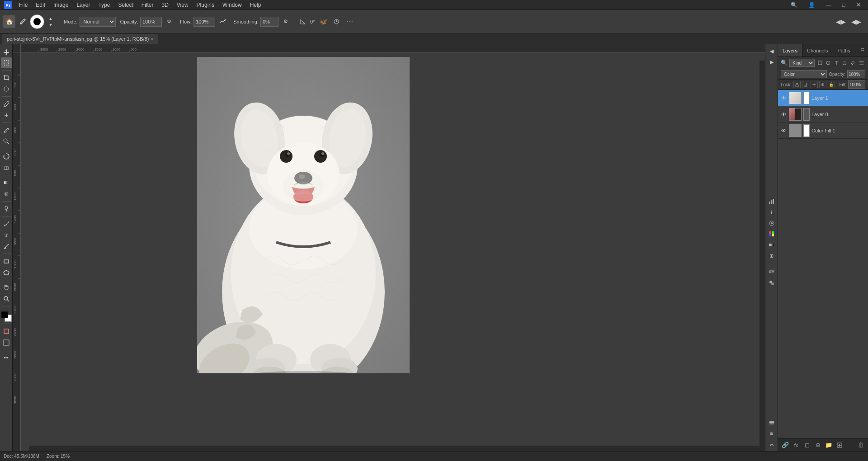 The height and width of the screenshot is (461, 868). What do you see at coordinates (844, 63) in the screenshot?
I see `filter-shape-btn` at bounding box center [844, 63].